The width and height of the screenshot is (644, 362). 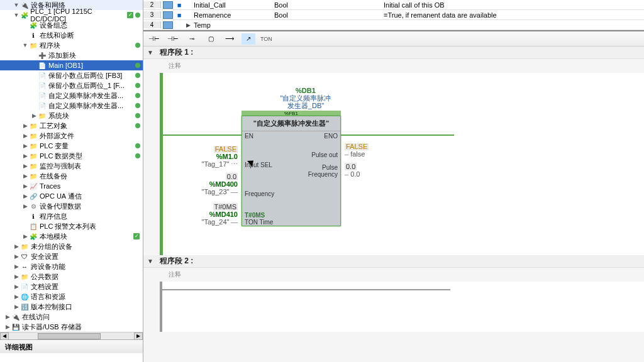 I want to click on tree-item-22: 📋PLC 报警文本列表, so click(x=72, y=226).